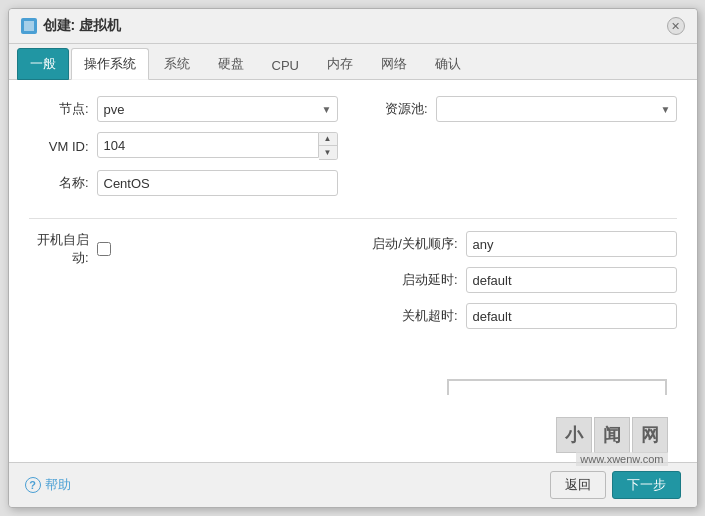  I want to click on tab-network: 网络, so click(394, 64).